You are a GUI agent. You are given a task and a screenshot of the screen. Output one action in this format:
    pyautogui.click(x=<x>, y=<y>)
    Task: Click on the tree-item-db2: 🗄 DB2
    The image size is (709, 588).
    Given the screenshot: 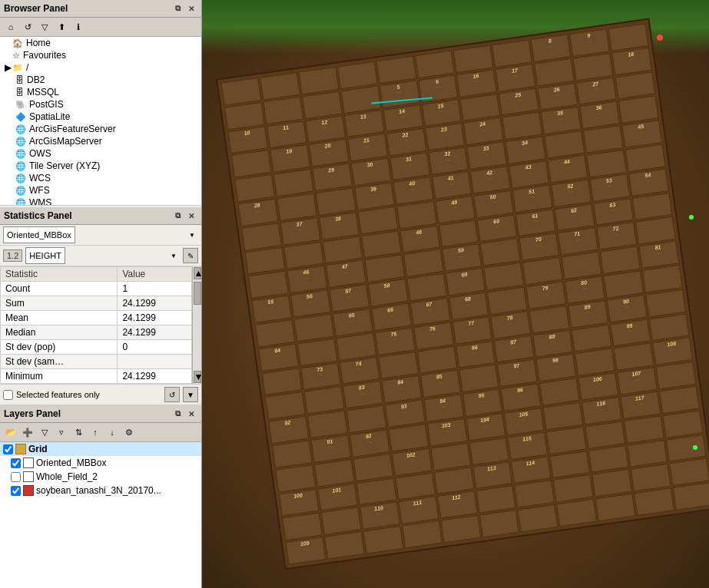 What is the action you would take?
    pyautogui.click(x=101, y=80)
    